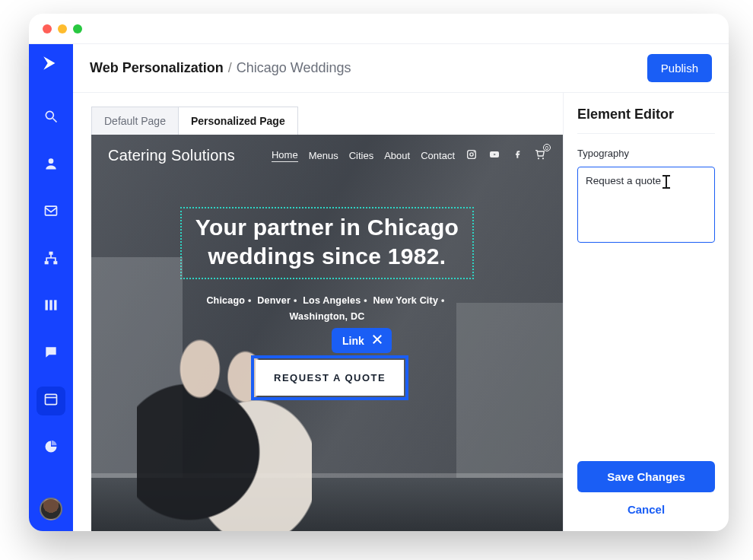 This screenshot has height=560, width=753. I want to click on preview-brand: Catering Solutions, so click(172, 155).